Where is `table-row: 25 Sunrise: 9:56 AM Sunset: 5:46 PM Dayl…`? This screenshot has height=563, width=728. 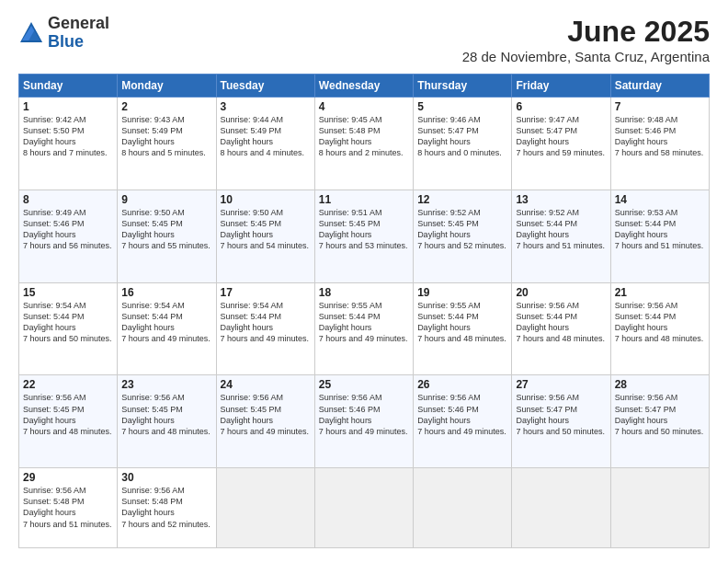 table-row: 25 Sunrise: 9:56 AM Sunset: 5:46 PM Dayl… is located at coordinates (364, 421).